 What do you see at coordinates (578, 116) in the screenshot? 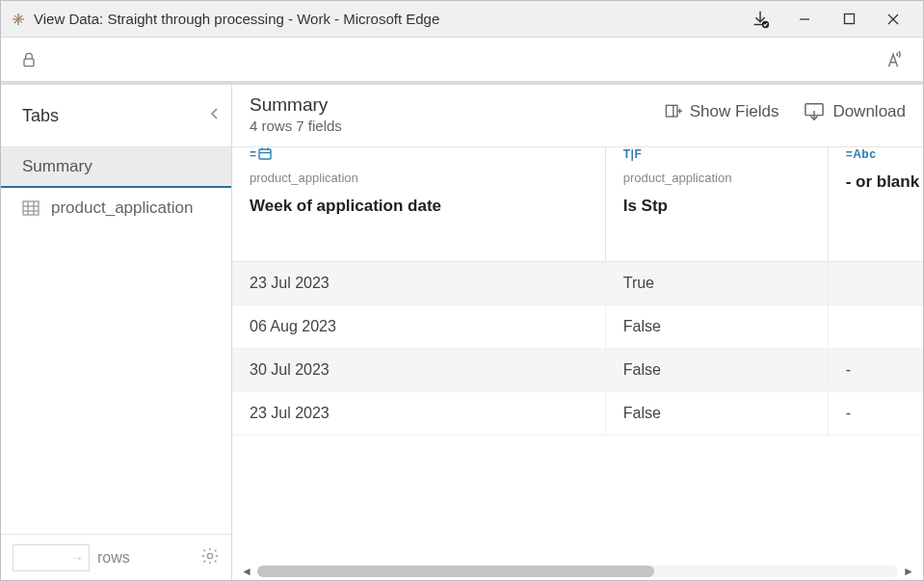
I see `content-header: Summary 4 rows 7 fields Show Fields Down…` at bounding box center [578, 116].